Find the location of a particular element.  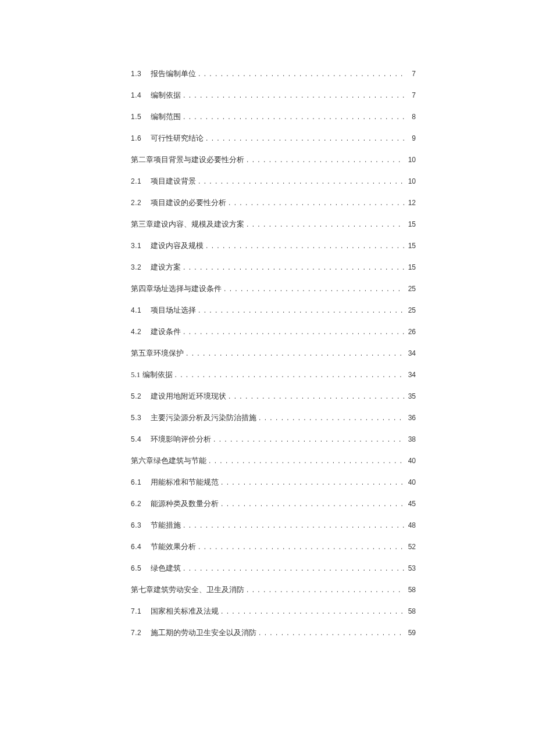

toc-entry-title: 主要污染源分析及污染防治措施 is located at coordinates (204, 417).